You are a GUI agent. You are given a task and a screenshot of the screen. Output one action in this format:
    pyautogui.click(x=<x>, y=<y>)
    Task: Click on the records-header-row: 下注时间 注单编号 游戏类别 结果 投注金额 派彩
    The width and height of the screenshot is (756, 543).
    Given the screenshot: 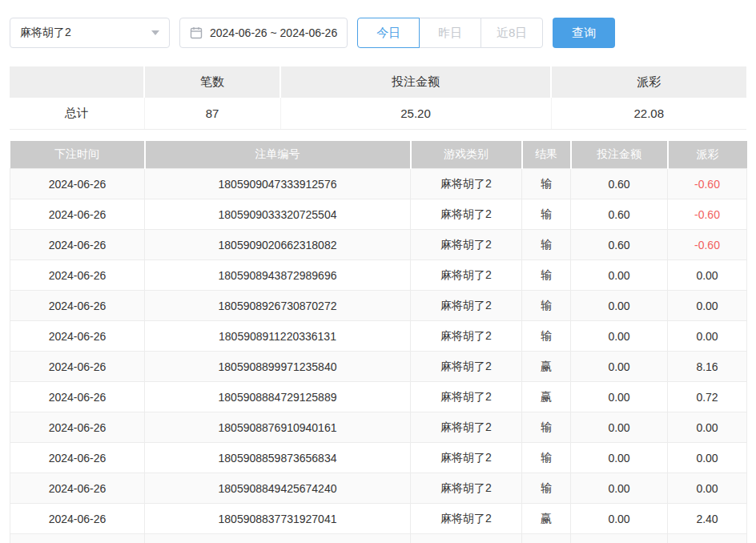 What is the action you would take?
    pyautogui.click(x=379, y=155)
    